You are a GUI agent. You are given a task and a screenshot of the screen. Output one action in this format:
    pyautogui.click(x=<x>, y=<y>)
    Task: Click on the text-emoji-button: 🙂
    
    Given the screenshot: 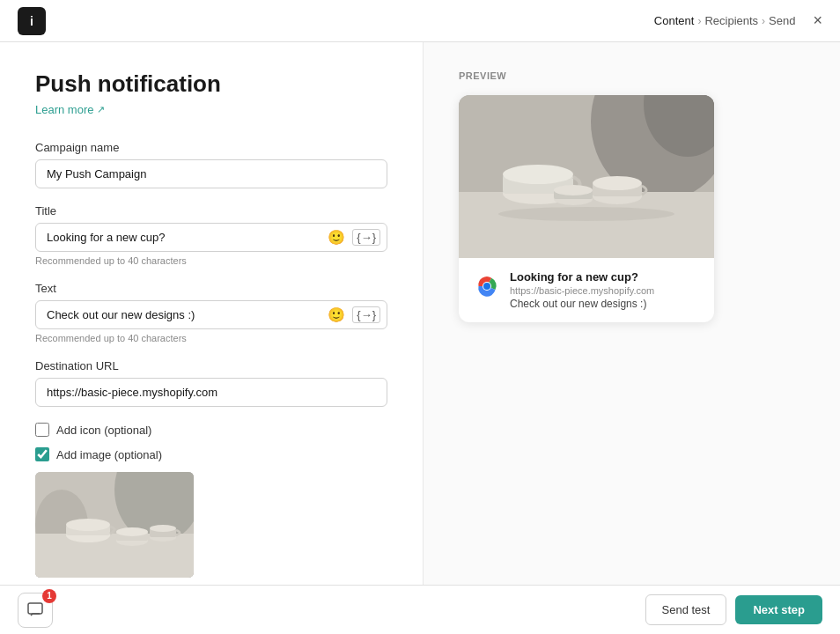 What is the action you would take?
    pyautogui.click(x=336, y=315)
    